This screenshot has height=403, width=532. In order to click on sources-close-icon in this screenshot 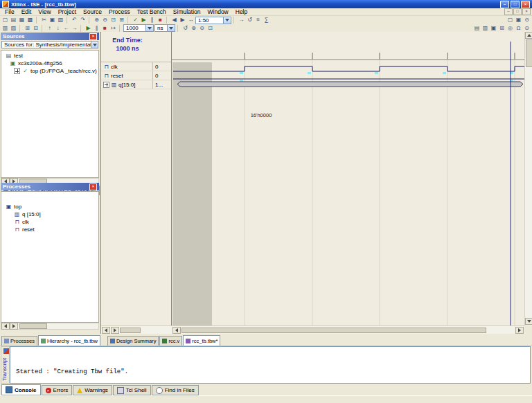, I will do `click(93, 37)`.